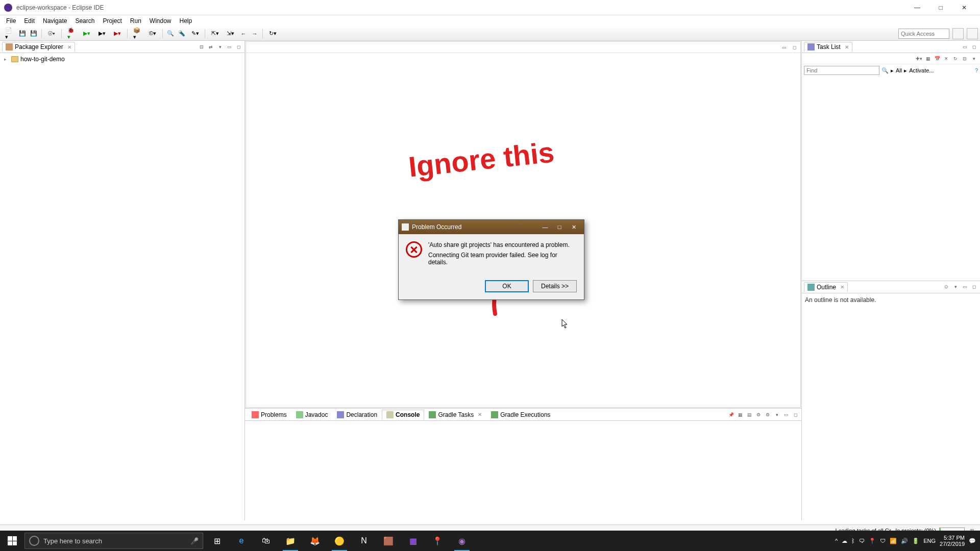 This screenshot has width=980, height=551. Describe the element at coordinates (958, 34) in the screenshot. I see `open-perspective-button` at that location.